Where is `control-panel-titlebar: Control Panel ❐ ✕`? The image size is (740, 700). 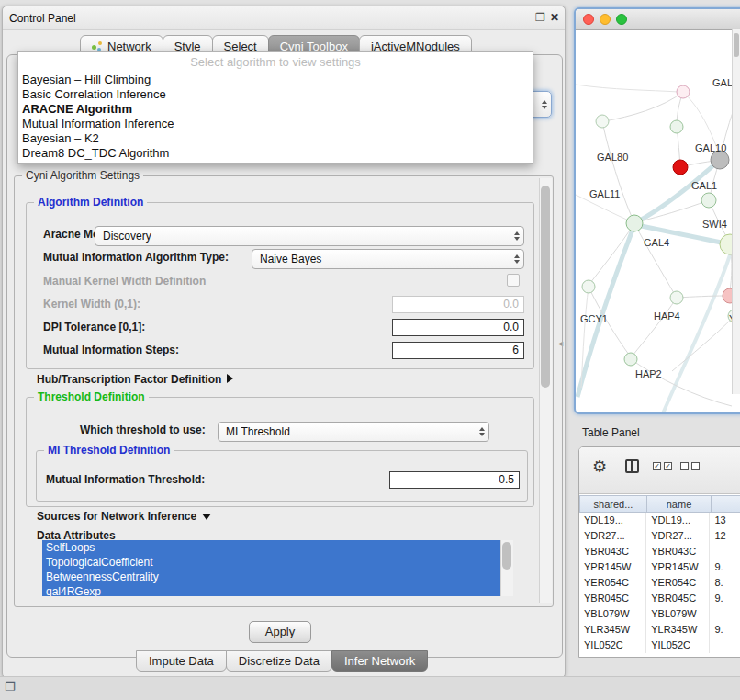
control-panel-titlebar: Control Panel ❐ ✕ is located at coordinates (284, 18).